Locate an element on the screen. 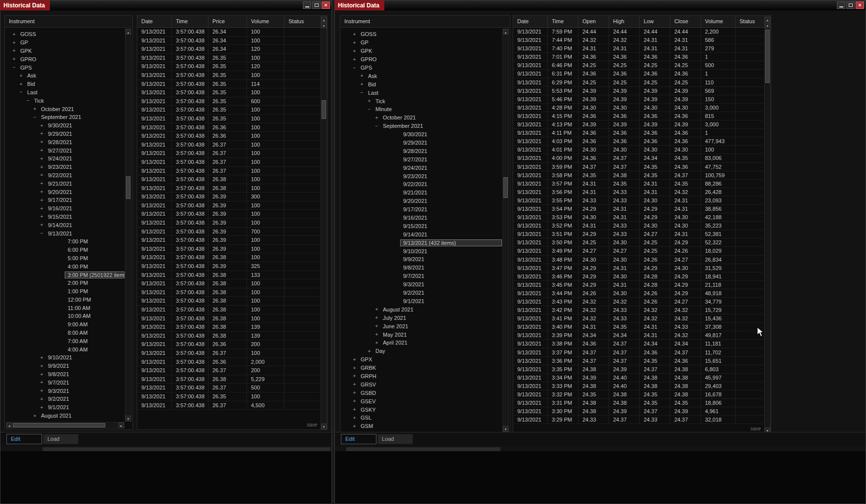 This screenshot has height=504, width=866. table-row: 9/13/20213:57:00.43826.37200 is located at coordinates (229, 371).